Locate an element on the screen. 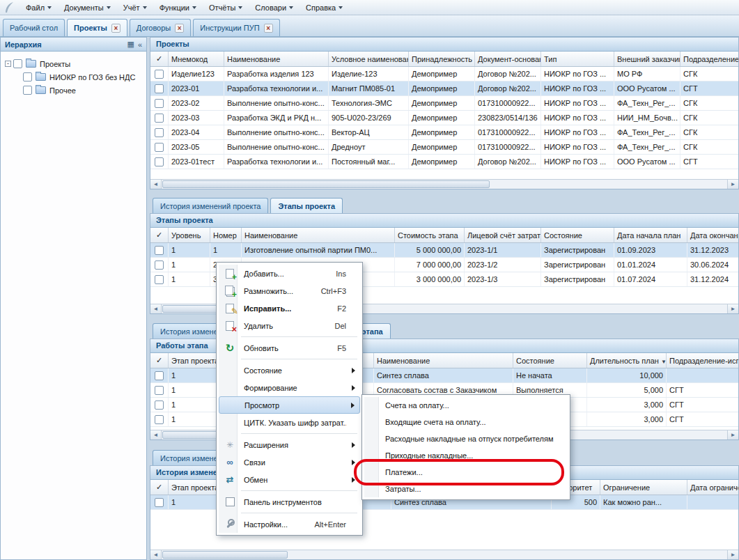 The image size is (739, 560). menu-item: Размножить...Ctrl+F3 is located at coordinates (290, 291).